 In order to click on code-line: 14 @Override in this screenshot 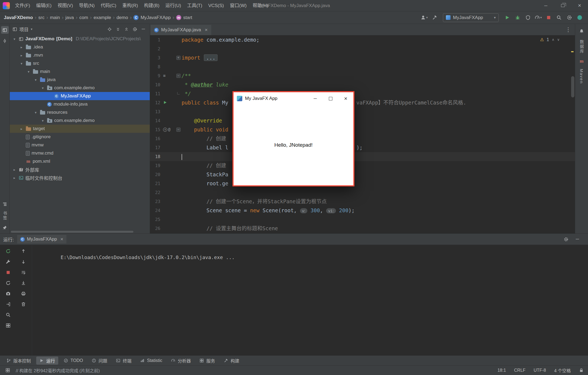, I will do `click(363, 121)`.